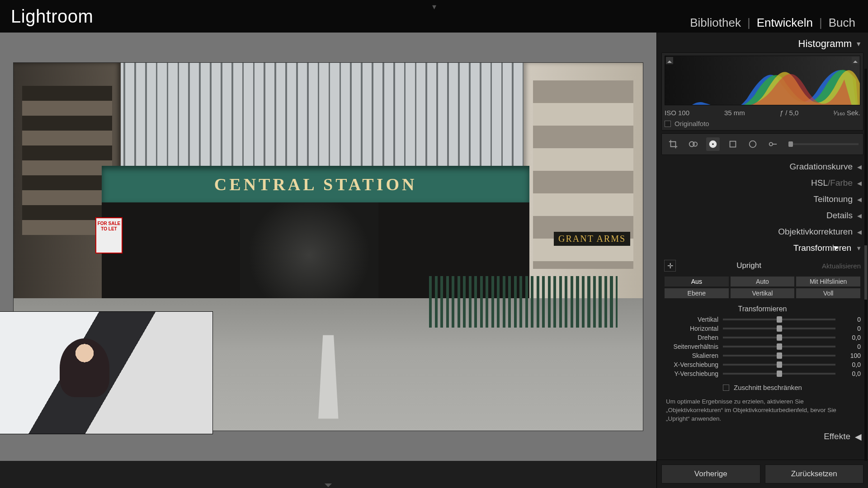  What do you see at coordinates (762, 91) in the screenshot?
I see `histogram-box: ISO 100 35 mm ƒ / 5,0 ¹⁄₁₆₀ Sek. Origina…` at bounding box center [762, 91].